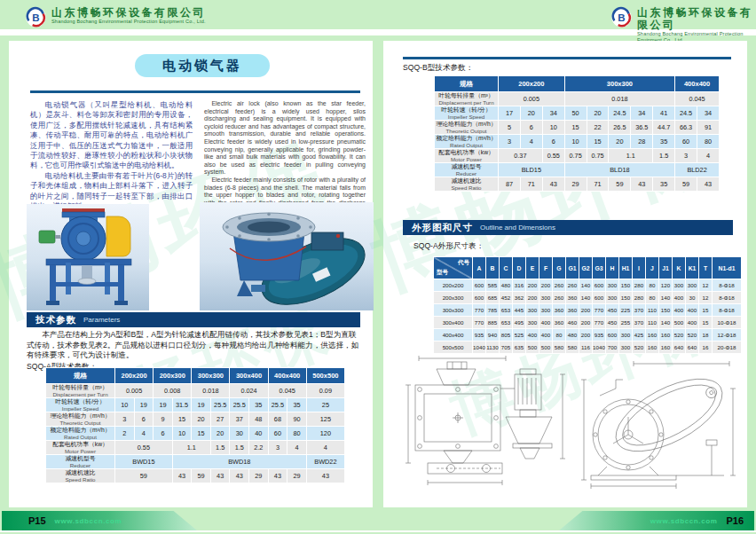 The width and height of the screenshot is (756, 534). Describe the element at coordinates (664, 156) in the screenshot. I see `value-cell: 1.5` at that location.